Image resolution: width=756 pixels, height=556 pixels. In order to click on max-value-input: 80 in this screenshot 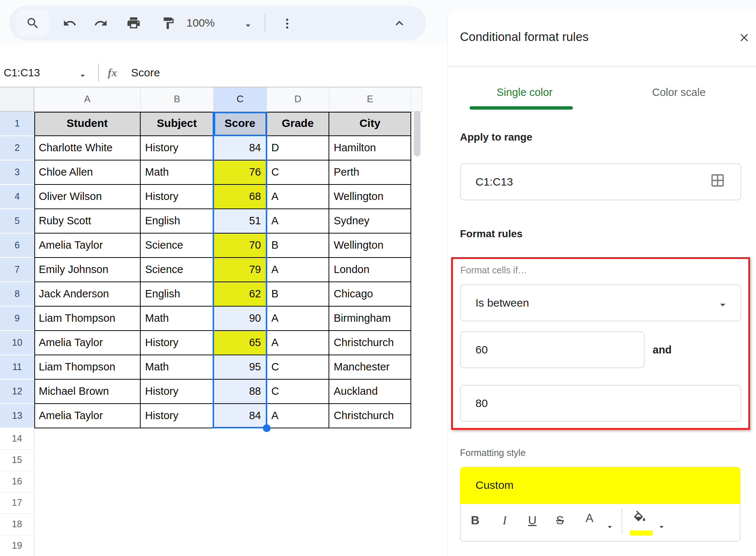, I will do `click(601, 403)`.